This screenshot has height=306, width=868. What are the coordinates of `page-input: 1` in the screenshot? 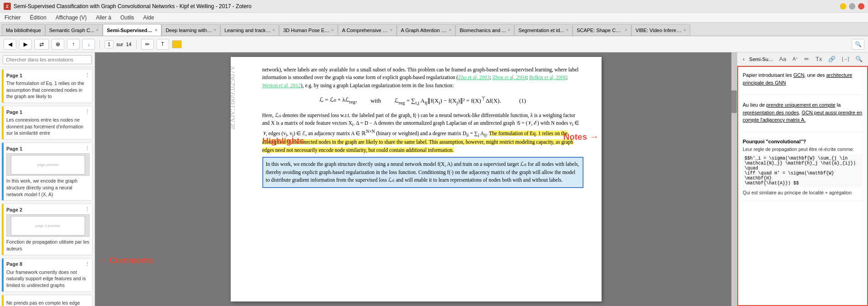 It's located at (109, 44).